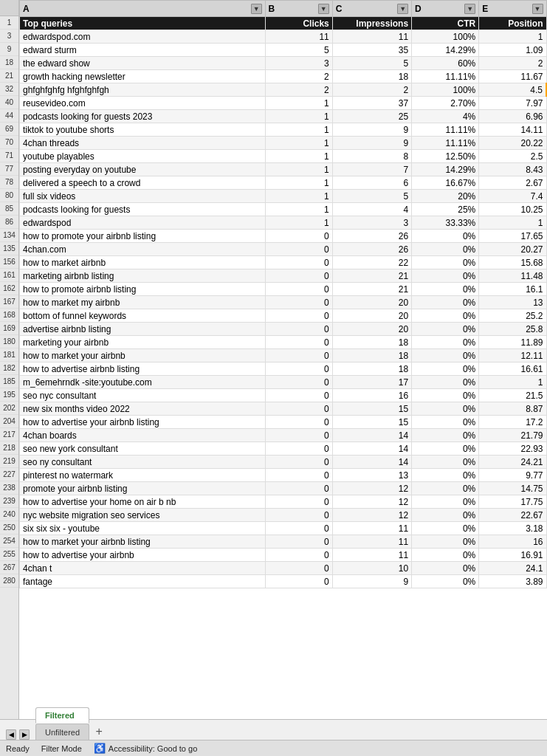 The width and height of the screenshot is (547, 756). What do you see at coordinates (446, 9) in the screenshot?
I see `col-header-d: D▼` at bounding box center [446, 9].